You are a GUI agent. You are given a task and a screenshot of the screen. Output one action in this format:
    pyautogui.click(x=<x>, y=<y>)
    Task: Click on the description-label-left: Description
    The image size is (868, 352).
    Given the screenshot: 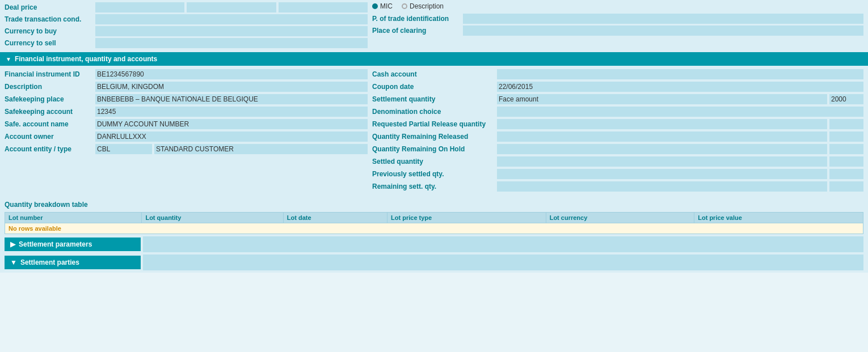 What is the action you would take?
    pyautogui.click(x=50, y=87)
    